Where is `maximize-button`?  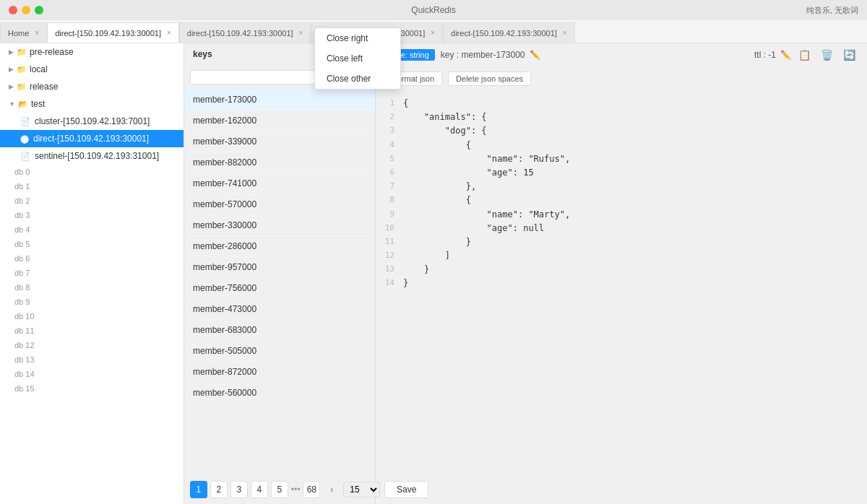
maximize-button is located at coordinates (39, 10).